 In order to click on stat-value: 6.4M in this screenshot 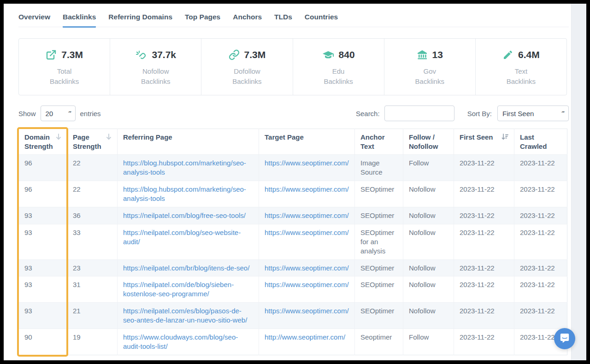, I will do `click(529, 55)`.